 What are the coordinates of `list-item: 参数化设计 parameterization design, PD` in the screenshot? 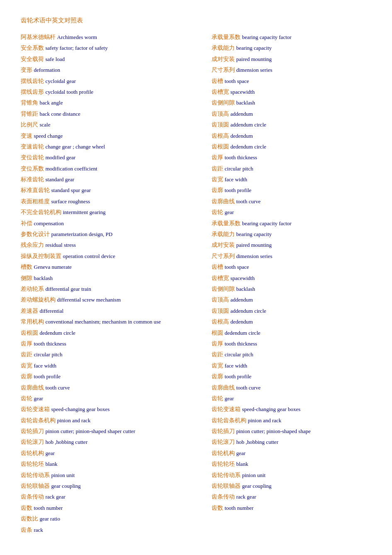 It's located at (112, 234).